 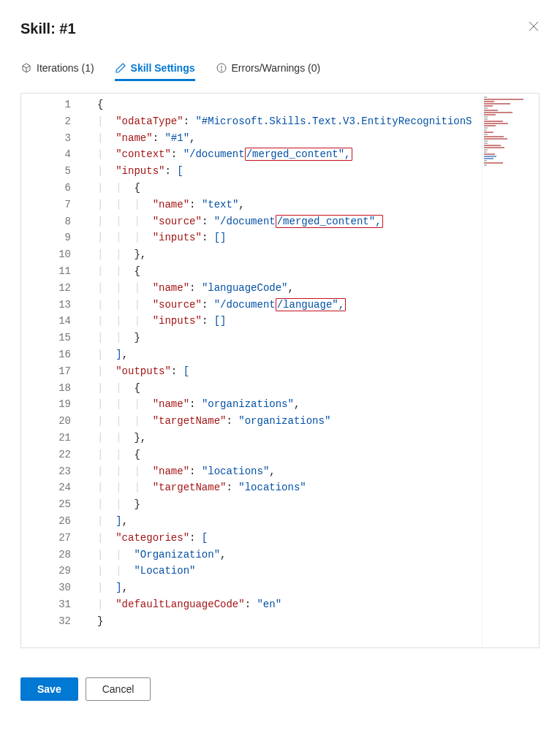 I want to click on line-number: 11, so click(x=48, y=272).